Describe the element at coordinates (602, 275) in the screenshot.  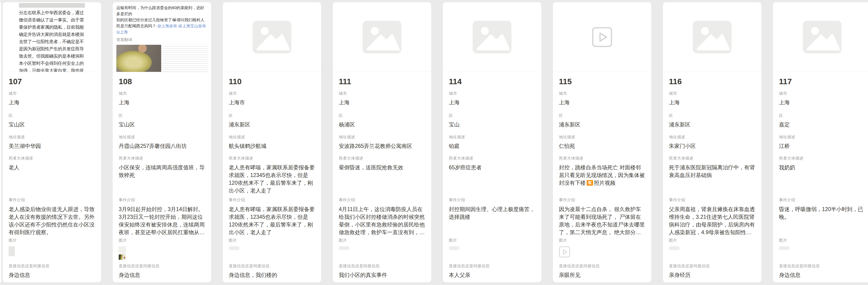
I see `field-value-source: 亲眼所见` at that location.